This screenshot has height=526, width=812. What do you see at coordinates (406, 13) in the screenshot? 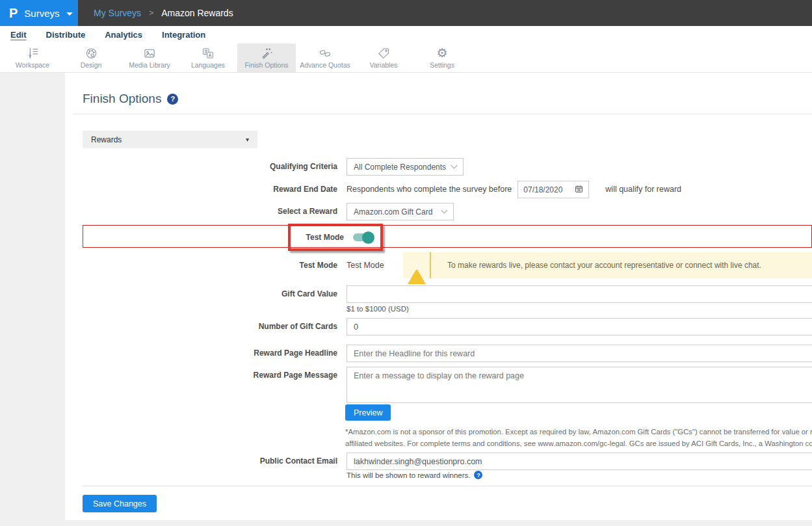
I see `top-bar: P Surveys My Surveys > Amazon Rewards` at bounding box center [406, 13].